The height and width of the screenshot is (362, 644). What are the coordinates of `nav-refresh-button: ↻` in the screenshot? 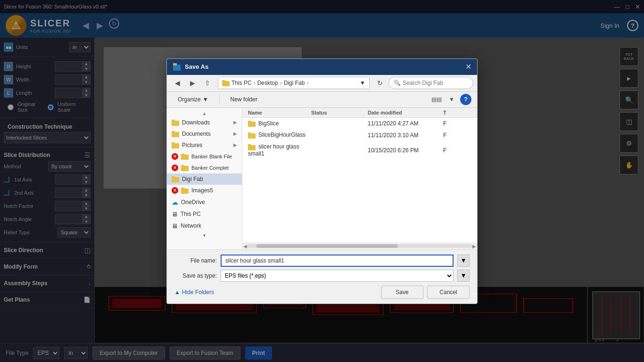 It's located at (380, 83).